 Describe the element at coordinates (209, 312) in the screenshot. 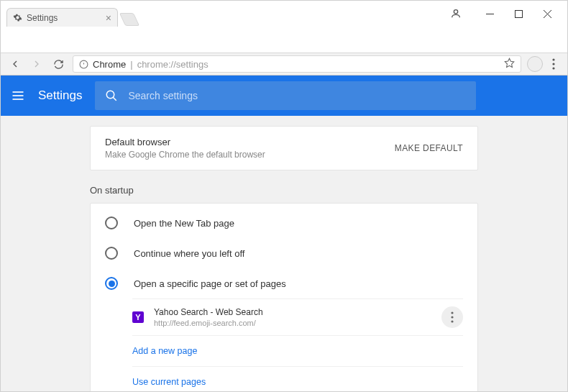

I see `startup-page-title: Yahoo Search - Web Search` at that location.